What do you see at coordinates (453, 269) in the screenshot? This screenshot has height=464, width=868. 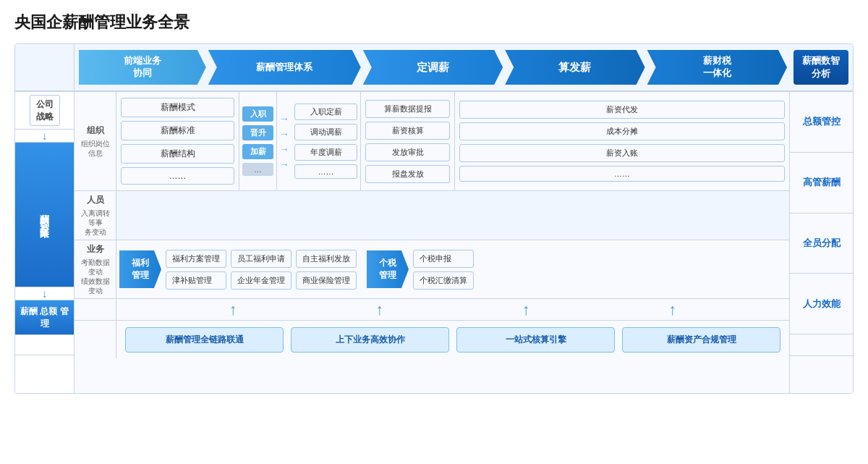 I see `business-content: 福利管理 福利方案管理 津补贴管理 员工福利申请 企业年金管理` at bounding box center [453, 269].